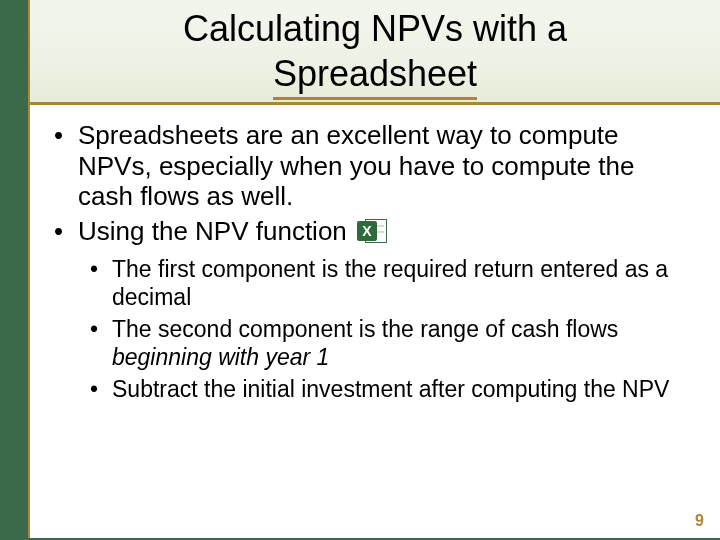  Describe the element at coordinates (367, 231) in the screenshot. I see `excel-x-badge: X` at that location.